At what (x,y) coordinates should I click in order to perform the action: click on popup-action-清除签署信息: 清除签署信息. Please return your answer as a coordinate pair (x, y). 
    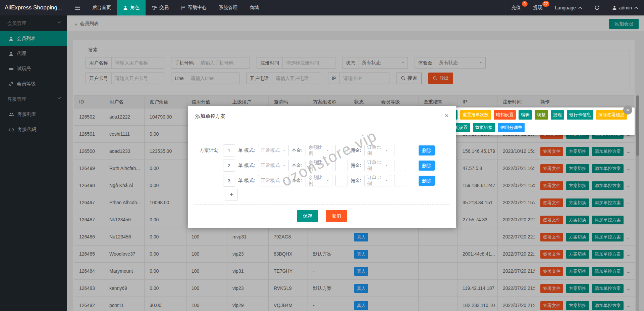
    Looking at the image, I should click on (611, 115).